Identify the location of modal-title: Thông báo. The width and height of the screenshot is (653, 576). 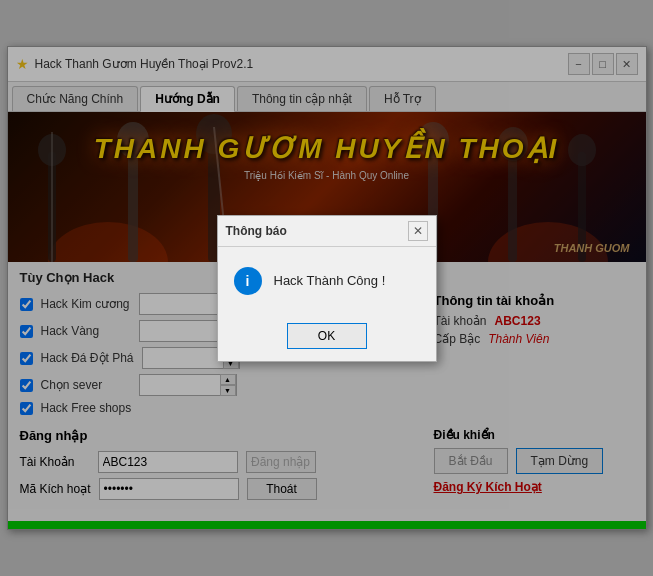
(256, 231).